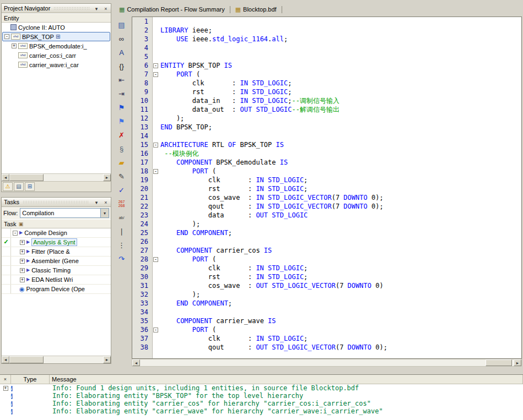  What do you see at coordinates (105, 213) in the screenshot?
I see `chevron-down-icon: ▾` at bounding box center [105, 213].